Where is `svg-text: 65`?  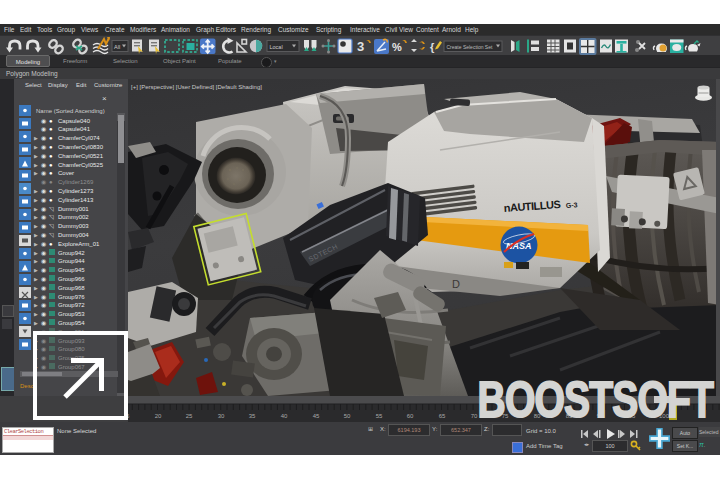 svg-text: 65 is located at coordinates (442, 416).